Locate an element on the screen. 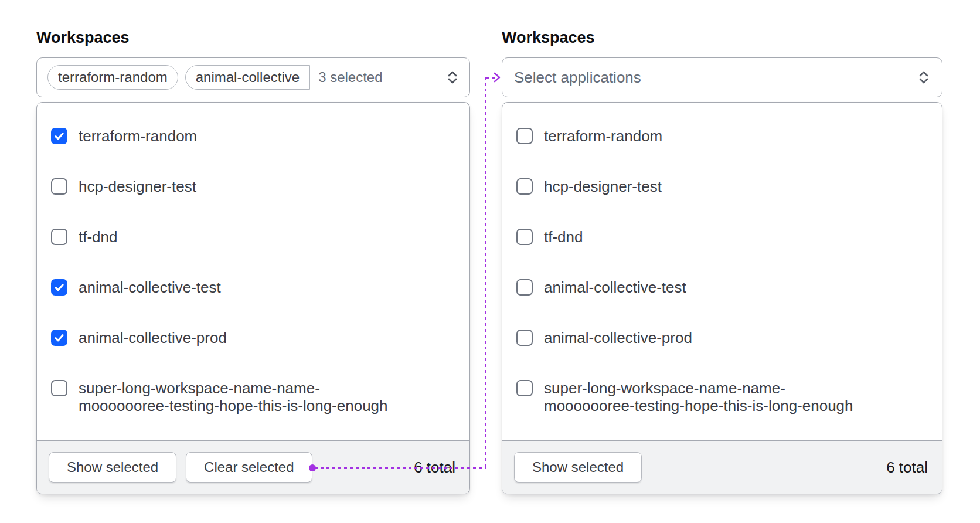  listbox-footer: Show selected 6 total is located at coordinates (722, 467).